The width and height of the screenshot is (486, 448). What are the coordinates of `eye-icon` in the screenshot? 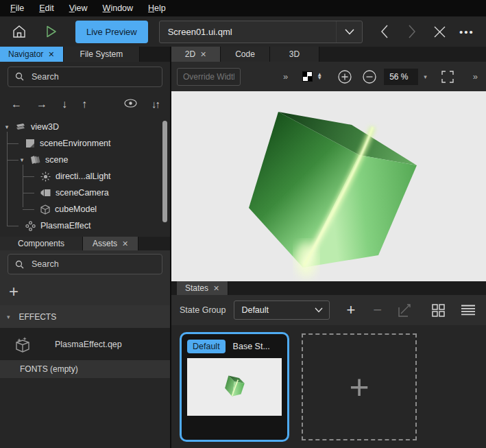 It's located at (130, 103).